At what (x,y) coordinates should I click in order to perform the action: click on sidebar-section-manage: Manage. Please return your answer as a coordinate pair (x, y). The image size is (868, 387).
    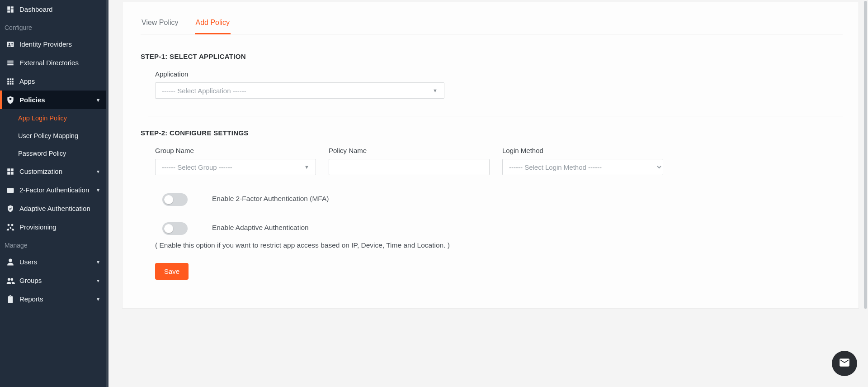
    Looking at the image, I should click on (53, 244).